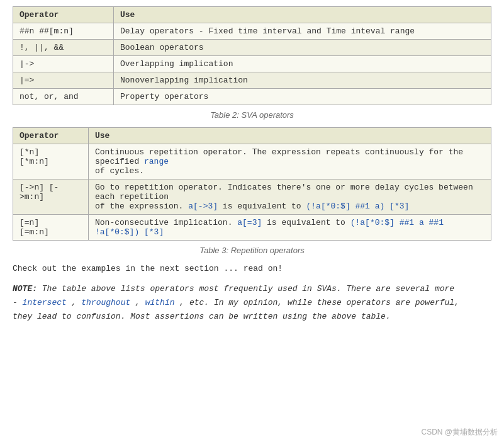  What do you see at coordinates (303, 64) in the screenshot?
I see `table1-row-use-2: Overlapping implication` at bounding box center [303, 64].